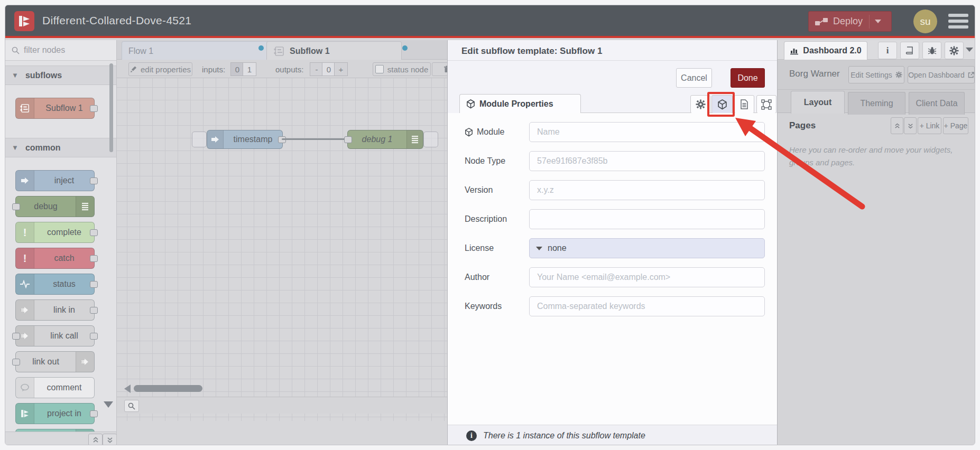  What do you see at coordinates (111, 108) in the screenshot?
I see `palette-scrollbar` at bounding box center [111, 108].